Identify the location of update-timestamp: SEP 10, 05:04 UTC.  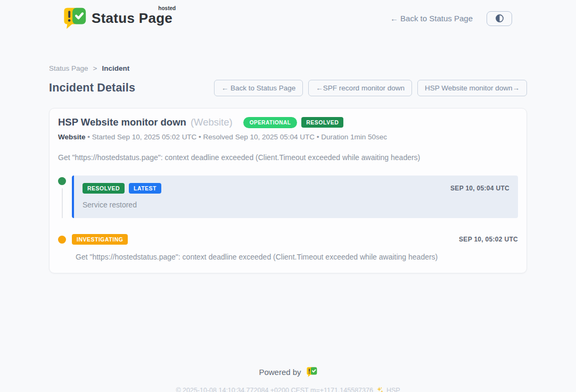
(480, 188).